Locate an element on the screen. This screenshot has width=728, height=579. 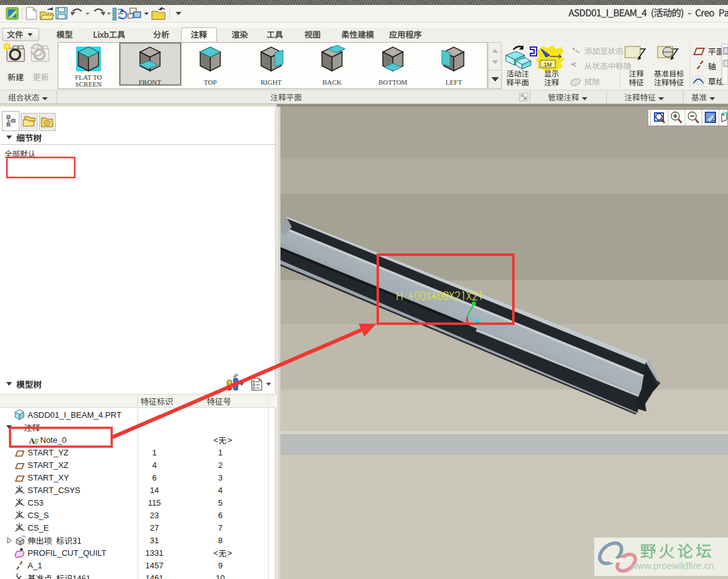
svg-text: START_XY is located at coordinates (48, 478).